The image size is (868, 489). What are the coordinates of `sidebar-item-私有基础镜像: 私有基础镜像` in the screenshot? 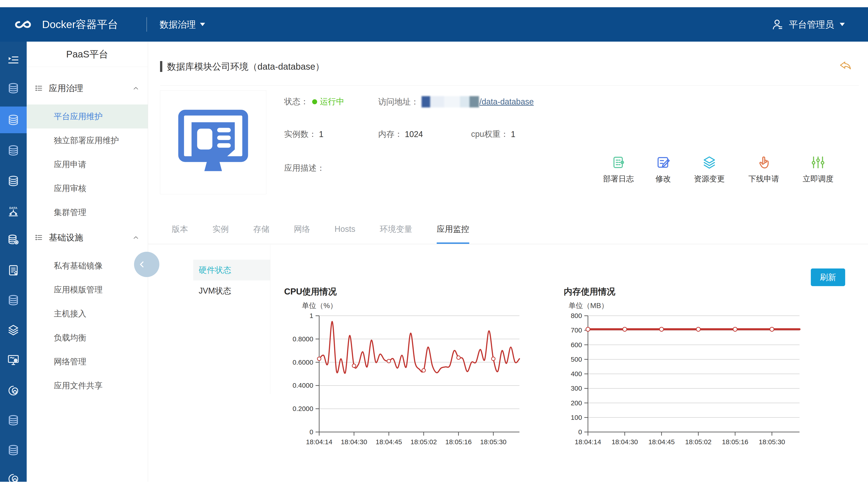 It's located at (87, 266).